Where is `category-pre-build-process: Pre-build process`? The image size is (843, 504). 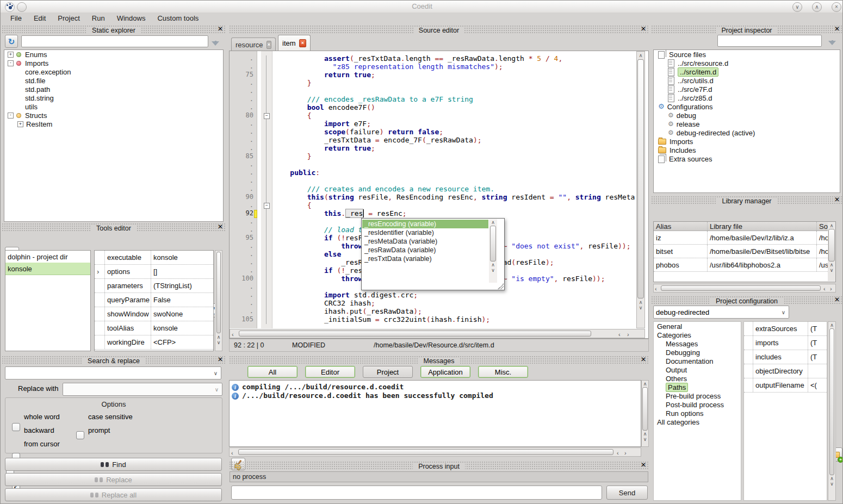 category-pre-build-process: Pre-build process is located at coordinates (697, 396).